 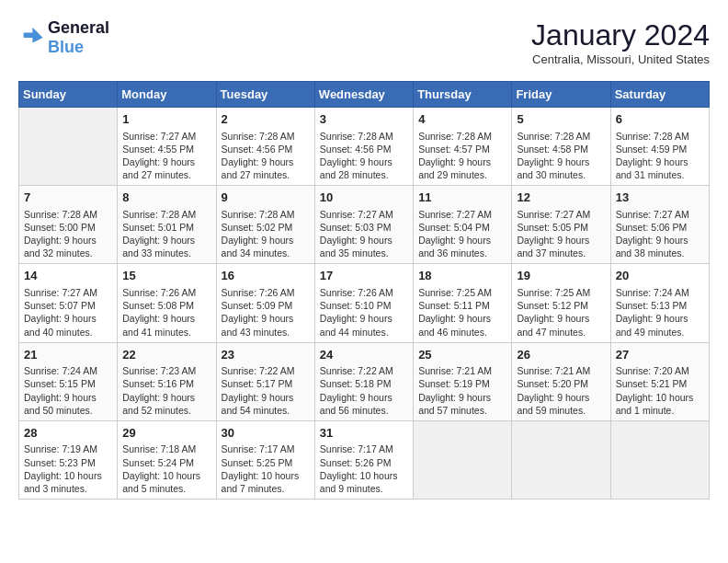 I want to click on calendar-cell: 6Sunrise: 7:28 AMSunset: 4:59 PMDaylight…, so click(x=660, y=147).